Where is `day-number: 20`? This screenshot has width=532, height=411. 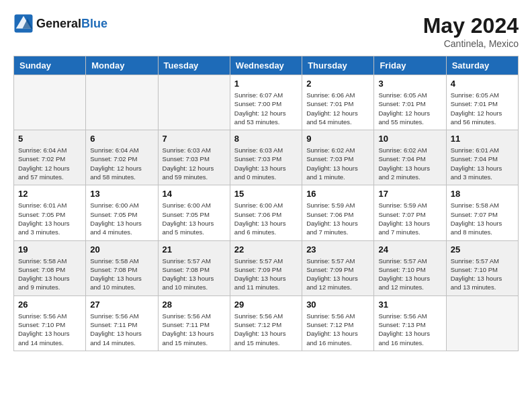
day-number: 20 is located at coordinates (122, 250).